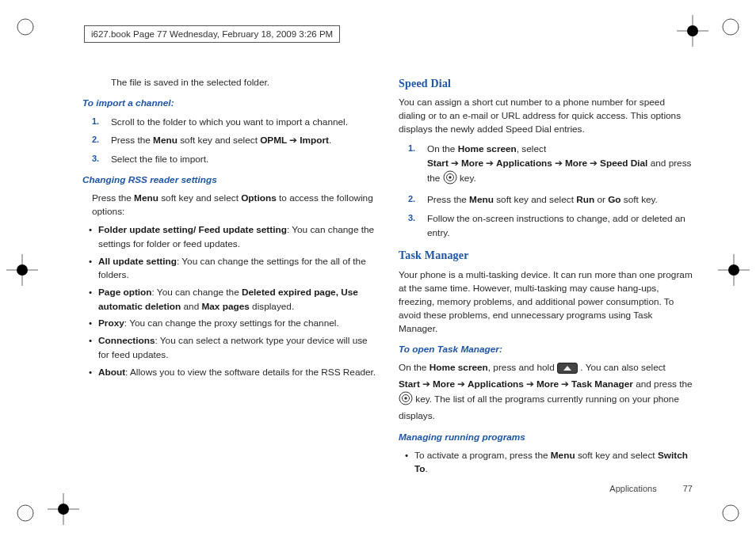 Image resolution: width=756 pixels, height=540 pixels. I want to click on saved-file-note: The file is saved in the selected folder…, so click(230, 82).